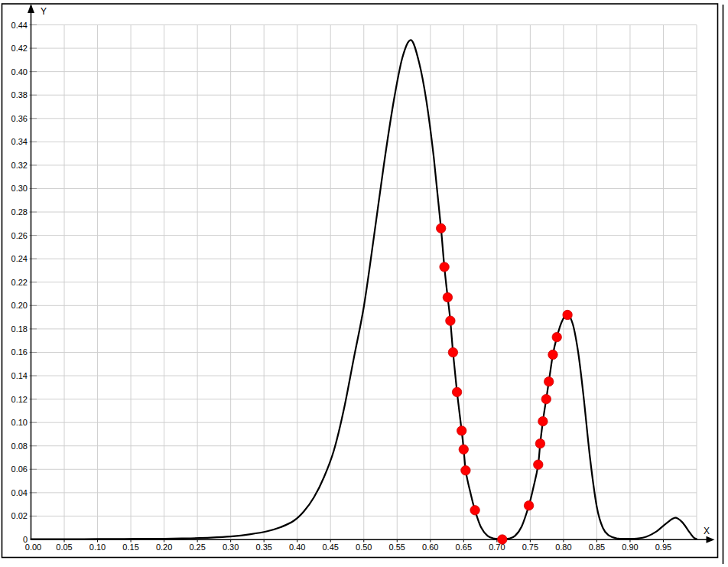 This screenshot has height=567, width=728. I want to click on y-axis-label: Y, so click(44, 11).